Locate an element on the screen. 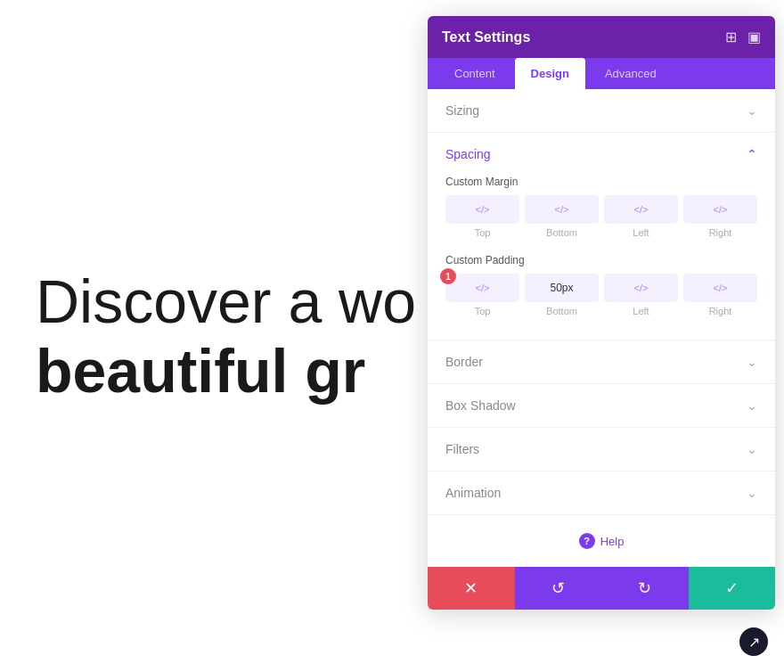 This screenshot has height=672, width=784. padding-top-cell: 1 </> Top is located at coordinates (483, 295).